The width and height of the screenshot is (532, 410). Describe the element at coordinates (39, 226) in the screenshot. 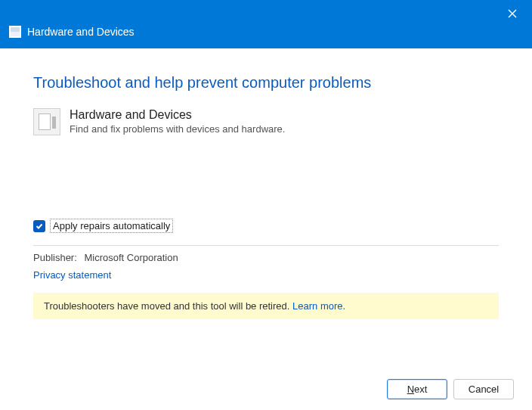

I see `checkmark-icon` at that location.